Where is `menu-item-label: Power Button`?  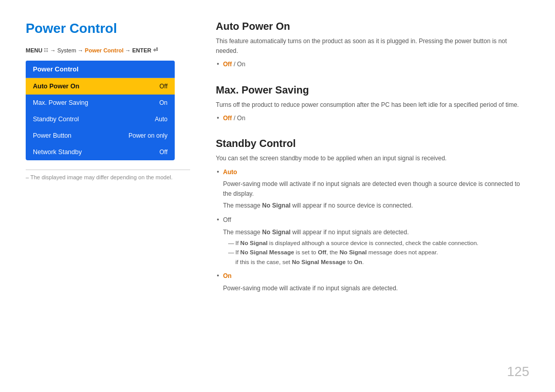 menu-item-label: Power Button is located at coordinates (52, 136).